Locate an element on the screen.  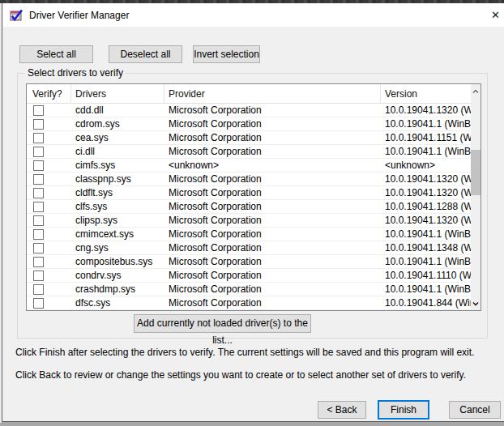
close-icon: ✕ is located at coordinates (496, 15).